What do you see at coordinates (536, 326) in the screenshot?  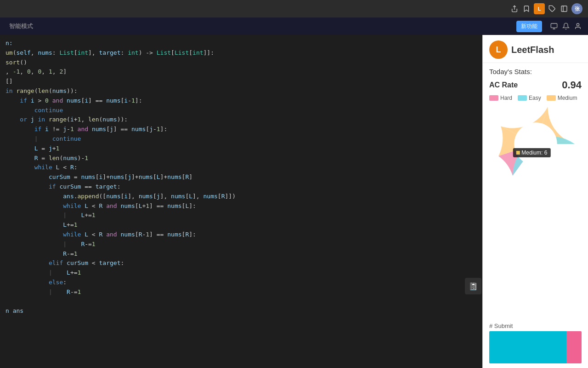 I see `submit-label: # Submit` at bounding box center [536, 326].